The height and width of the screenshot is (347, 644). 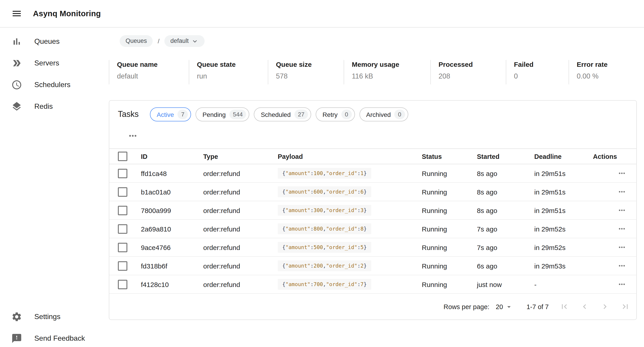 What do you see at coordinates (606, 72) in the screenshot?
I see `stat-error-rate: Error rate0.00 %` at bounding box center [606, 72].